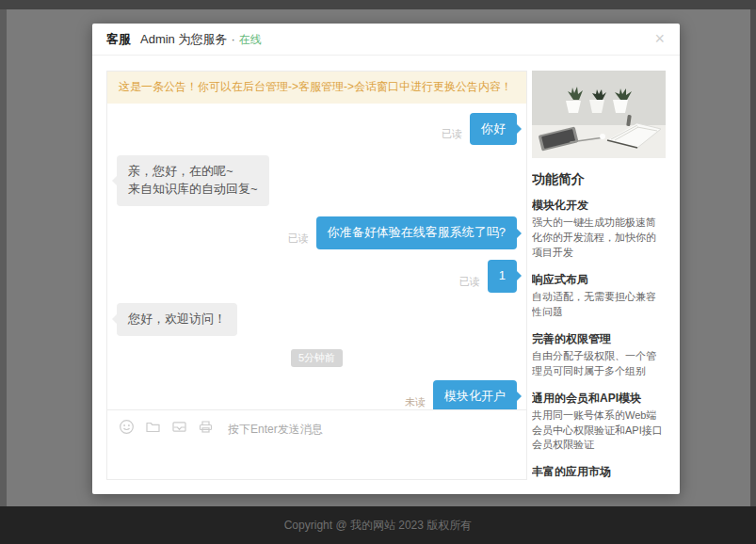  Describe the element at coordinates (599, 180) in the screenshot. I see `sidebar-title: 功能简介` at that location.